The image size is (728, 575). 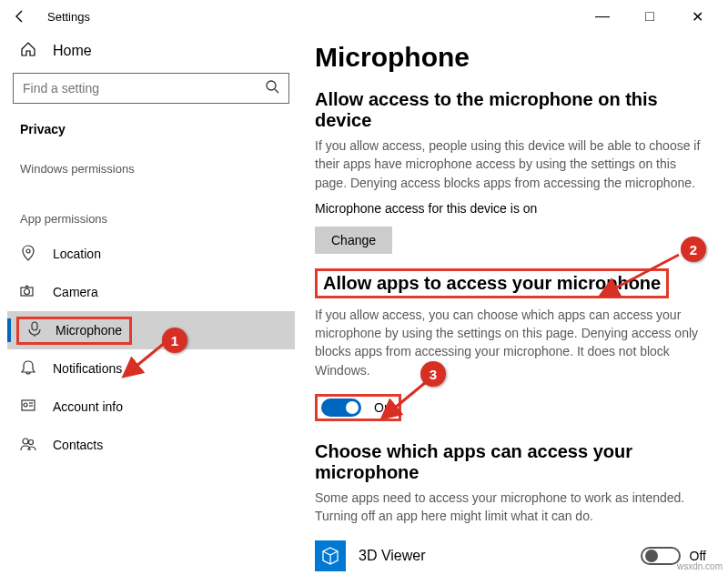 I want to click on window-title: Settings, so click(x=69, y=16).